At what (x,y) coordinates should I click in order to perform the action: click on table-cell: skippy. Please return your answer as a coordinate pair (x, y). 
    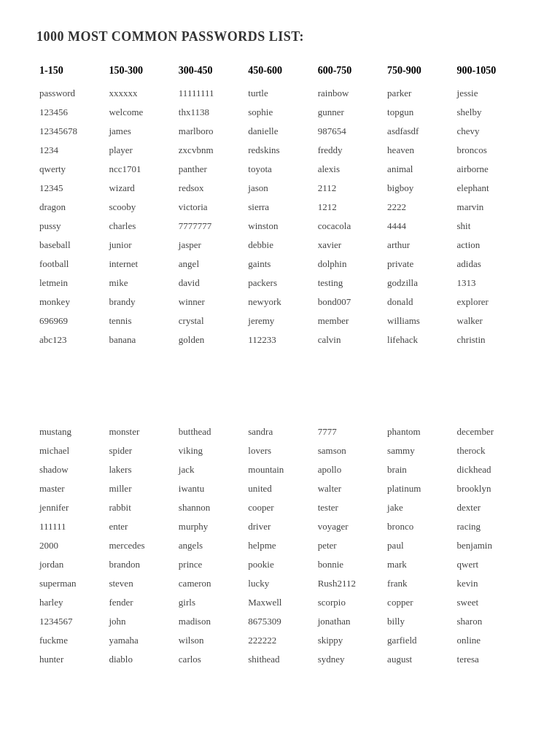
    Looking at the image, I should click on (350, 640).